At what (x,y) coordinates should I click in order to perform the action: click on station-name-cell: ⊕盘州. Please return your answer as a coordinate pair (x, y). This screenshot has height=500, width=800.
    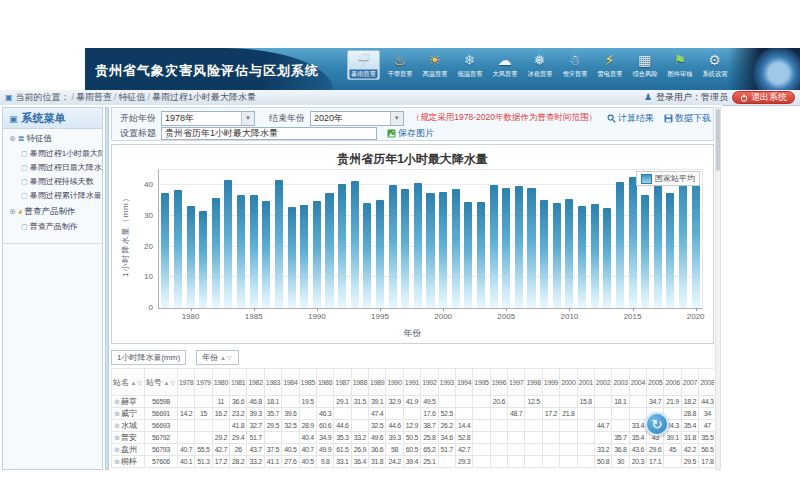
    Looking at the image, I should click on (128, 450).